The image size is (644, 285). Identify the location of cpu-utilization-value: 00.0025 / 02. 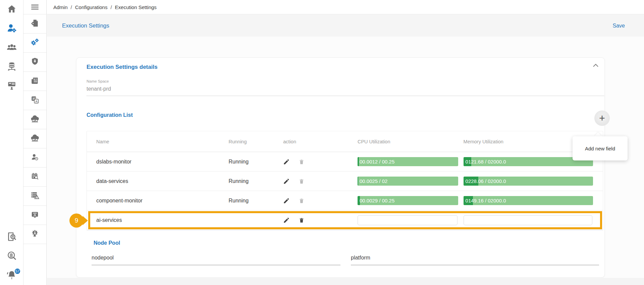
(374, 181).